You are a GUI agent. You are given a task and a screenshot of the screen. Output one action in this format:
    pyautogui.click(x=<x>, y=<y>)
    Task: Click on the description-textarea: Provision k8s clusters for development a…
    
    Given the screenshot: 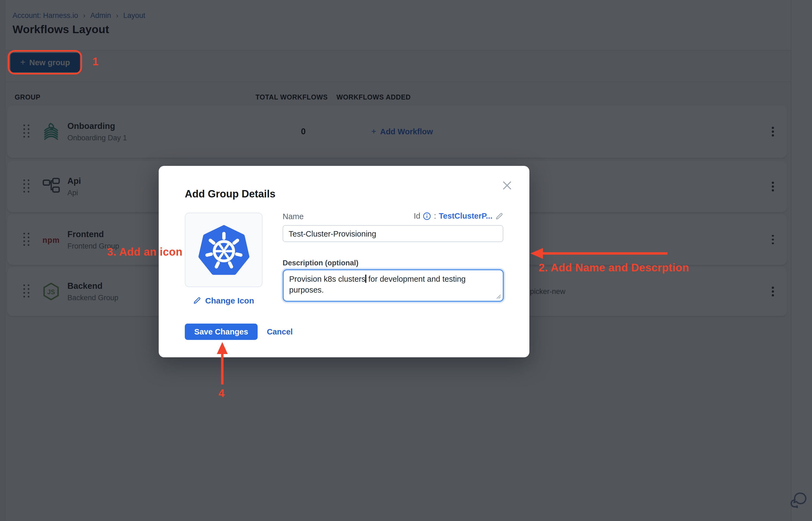 What is the action you would take?
    pyautogui.click(x=393, y=286)
    